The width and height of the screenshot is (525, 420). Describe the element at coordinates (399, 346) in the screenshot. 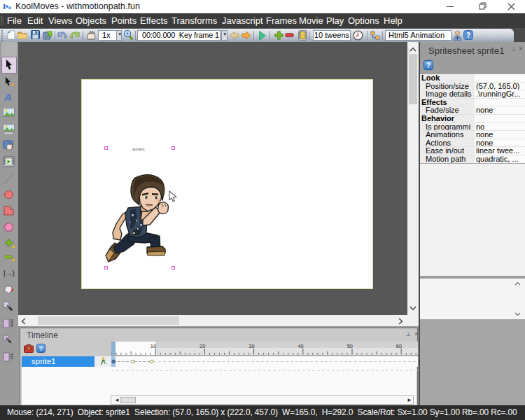

I see `svg-text: 60` at that location.